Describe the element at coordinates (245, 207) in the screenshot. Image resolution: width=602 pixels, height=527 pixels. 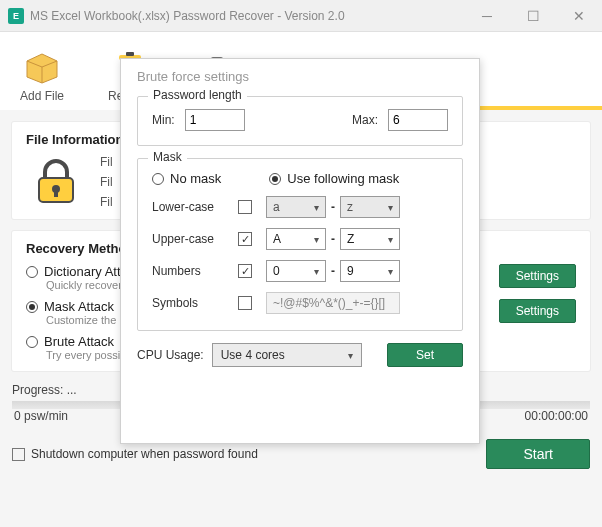
I see `lowercase-checkbox` at that location.